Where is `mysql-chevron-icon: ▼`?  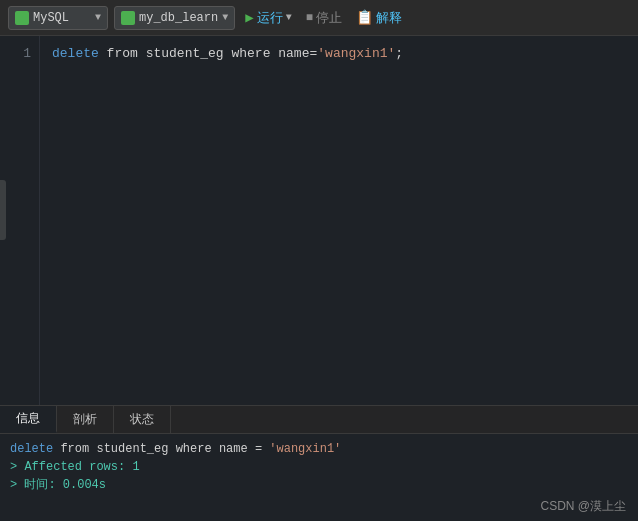
mysql-chevron-icon: ▼ is located at coordinates (98, 18).